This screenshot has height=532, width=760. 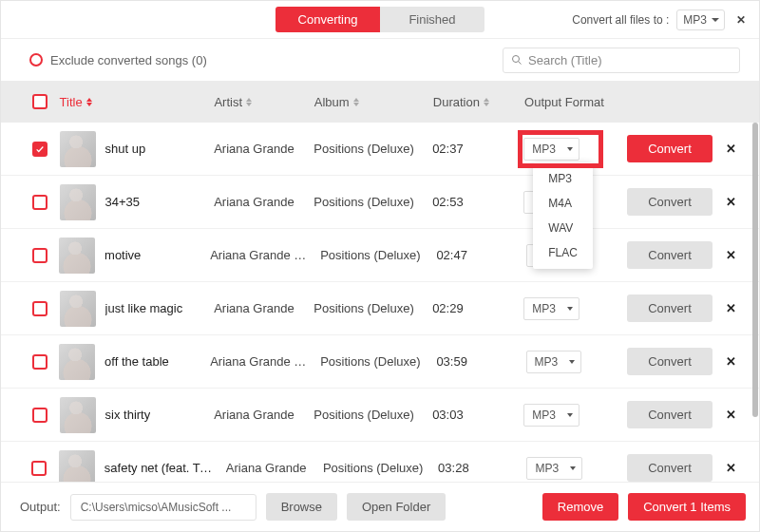 What do you see at coordinates (562, 179) in the screenshot?
I see `format-option: MP3` at bounding box center [562, 179].